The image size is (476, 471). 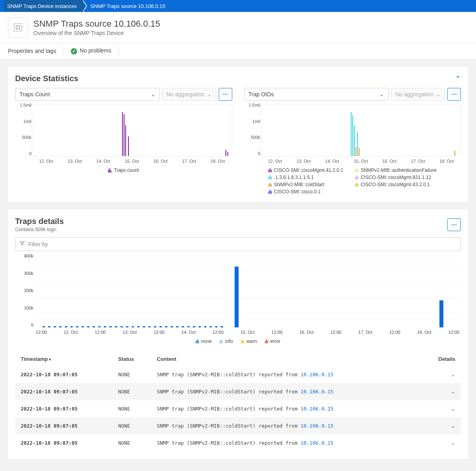 What do you see at coordinates (261, 94) in the screenshot?
I see `metric-select-label: Trap OIDs` at bounding box center [261, 94].